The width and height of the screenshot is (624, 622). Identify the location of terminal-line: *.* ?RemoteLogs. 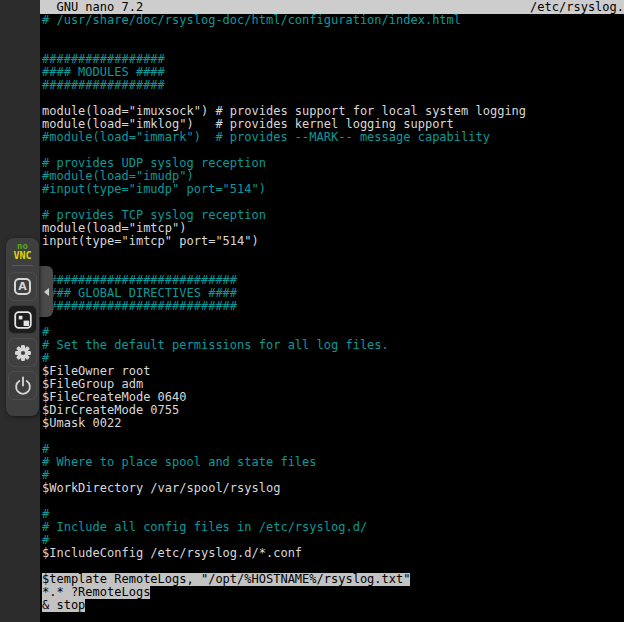
(333, 592).